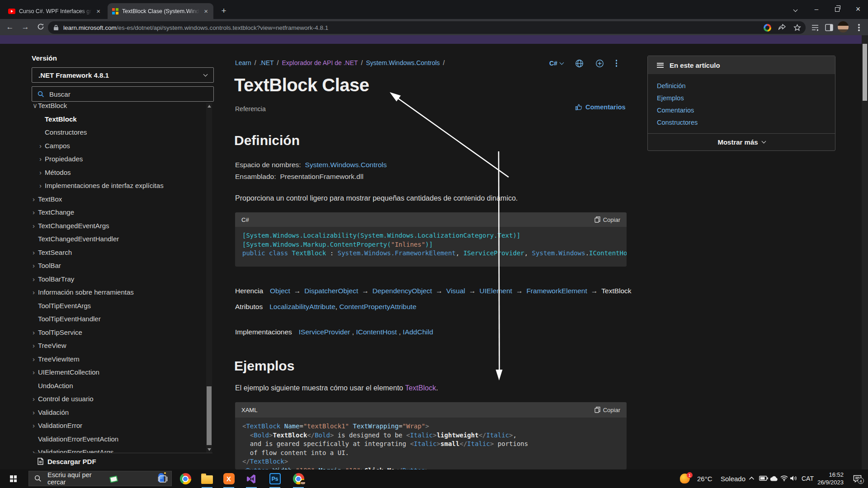 This screenshot has height=488, width=868. I want to click on implements-link: IContentHost, so click(376, 332).